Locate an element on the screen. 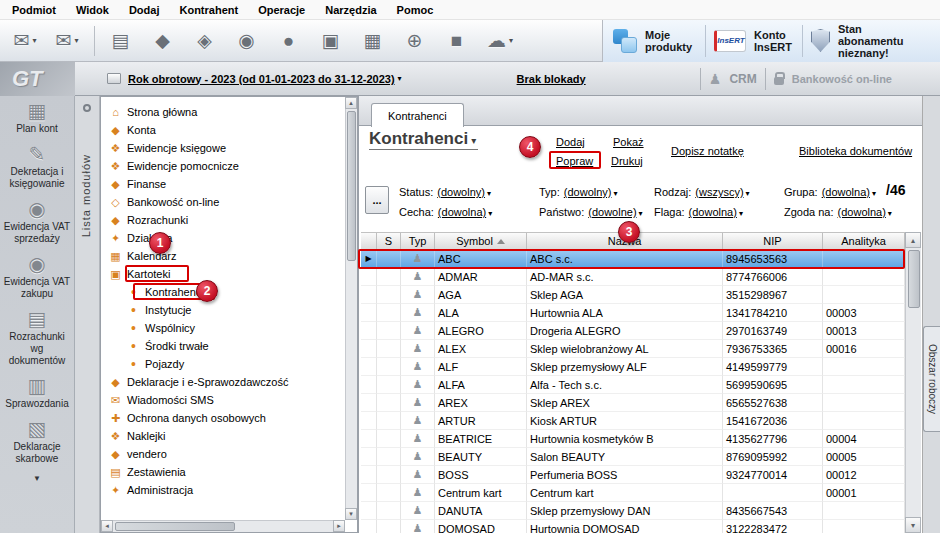 This screenshot has height=533, width=940. table-row: Centrum kart Centrum kart 00001 is located at coordinates (633, 493).